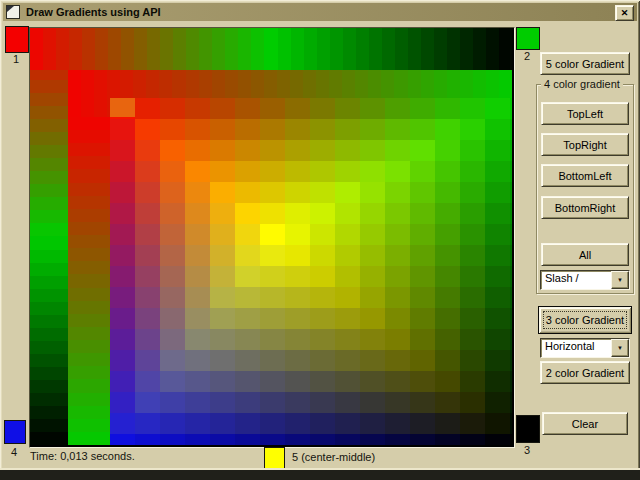  I want to click on five-color-gradient-button: 5 color Gradient, so click(585, 64).